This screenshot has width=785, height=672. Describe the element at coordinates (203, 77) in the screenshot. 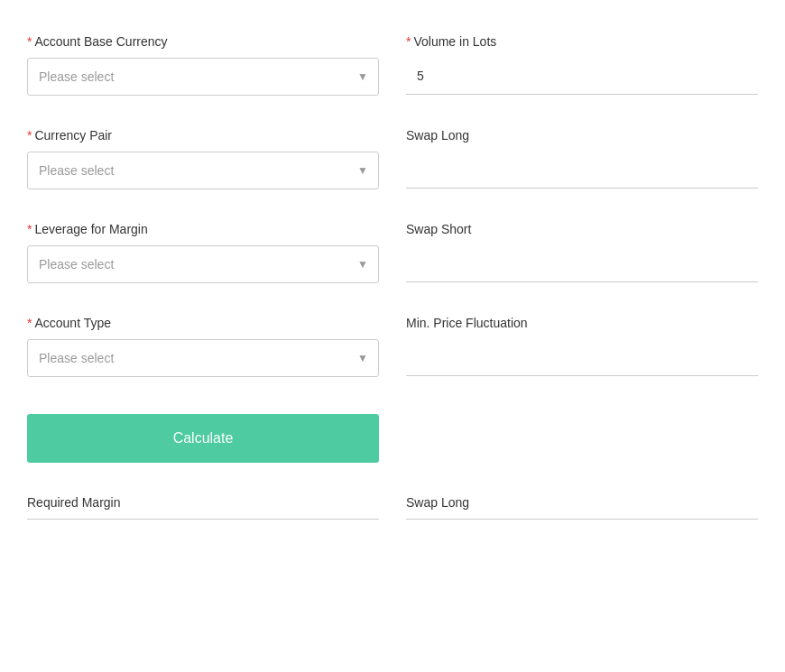

I see `account-base-currency-select: Please select USD EUR GBP JPY AUD` at that location.